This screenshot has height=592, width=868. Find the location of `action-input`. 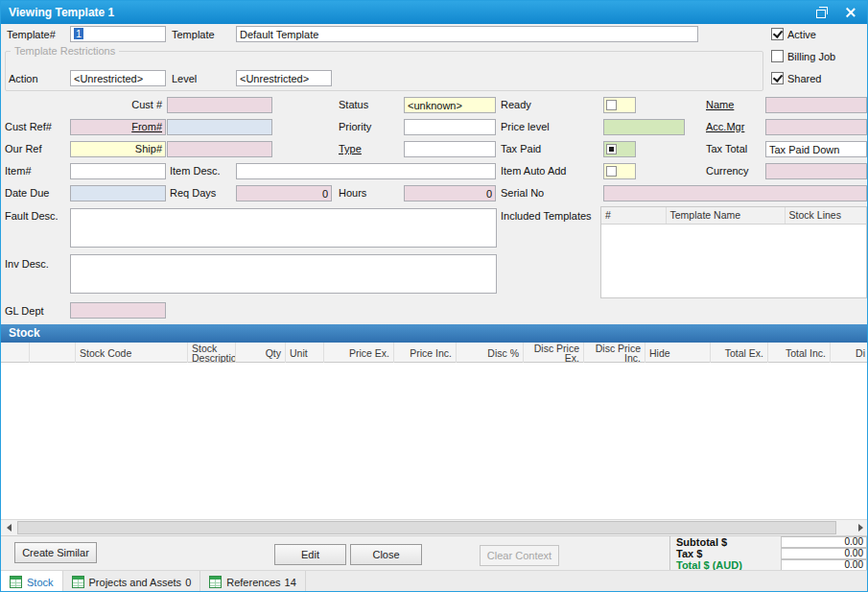

action-input is located at coordinates (118, 79).